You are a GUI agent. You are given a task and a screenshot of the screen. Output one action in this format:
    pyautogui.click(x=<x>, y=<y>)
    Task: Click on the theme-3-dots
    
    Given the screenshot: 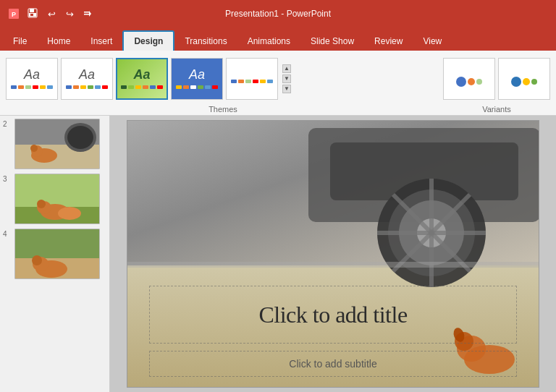 What is the action you would take?
    pyautogui.click(x=142, y=88)
    